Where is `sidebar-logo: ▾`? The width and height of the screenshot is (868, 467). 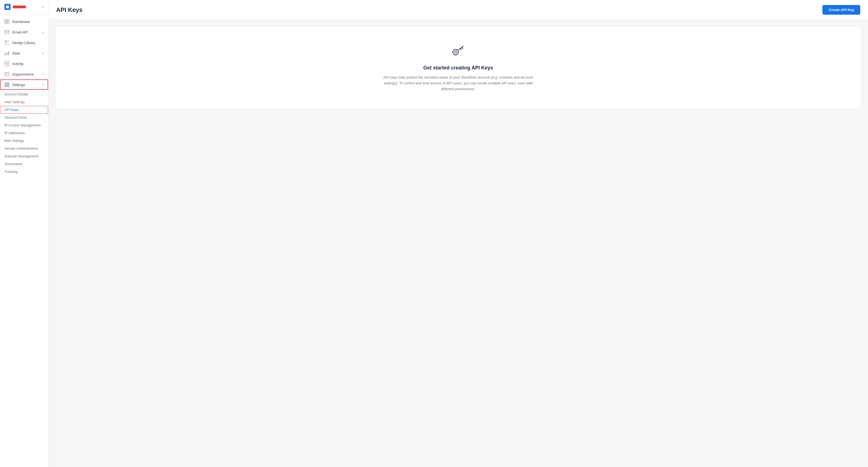 sidebar-logo: ▾ is located at coordinates (24, 7).